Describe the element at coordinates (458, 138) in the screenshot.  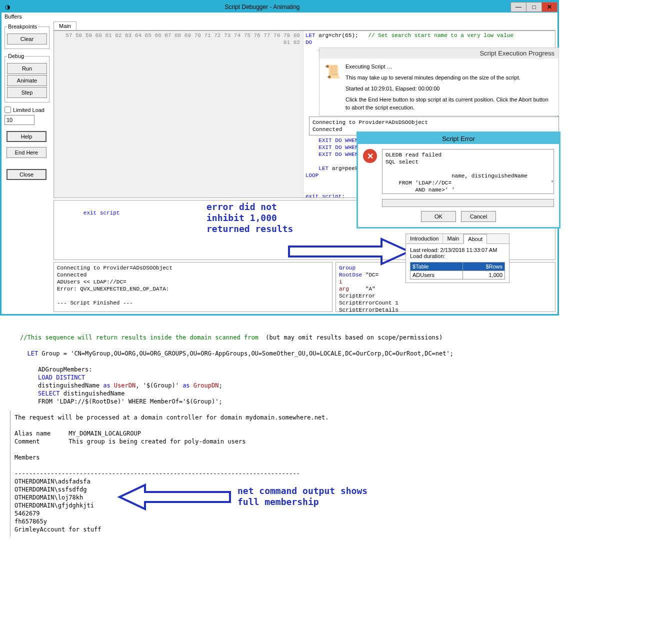
I see `script-error-title: Script Error` at that location.